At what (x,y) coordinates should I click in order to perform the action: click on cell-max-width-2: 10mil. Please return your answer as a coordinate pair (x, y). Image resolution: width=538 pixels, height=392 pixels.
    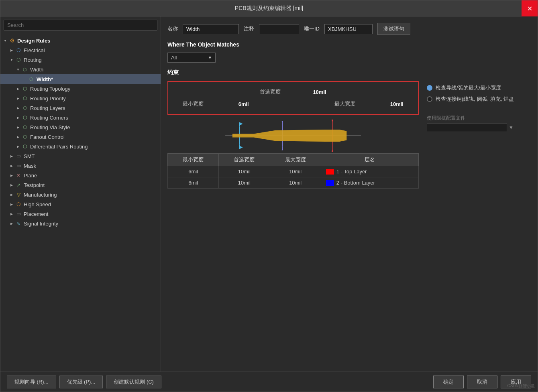
    Looking at the image, I should click on (295, 183).